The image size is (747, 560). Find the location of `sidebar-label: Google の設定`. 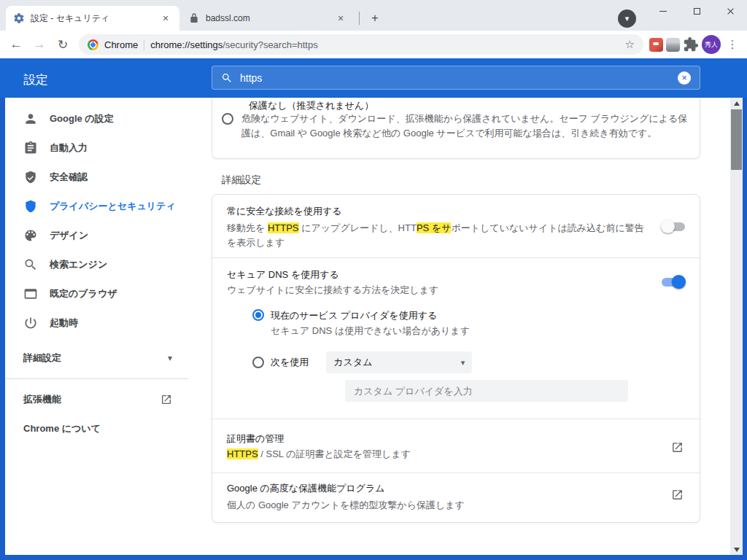

sidebar-label: Google の設定 is located at coordinates (82, 119).